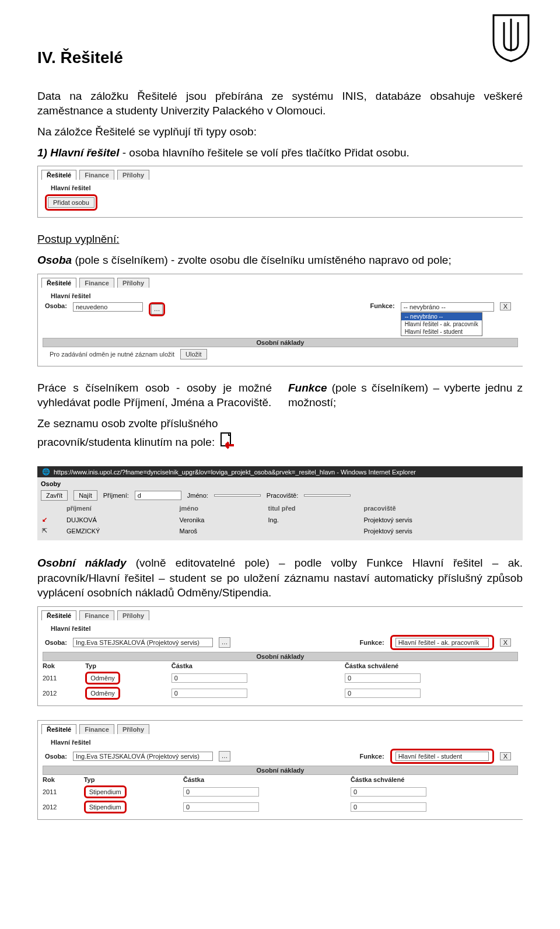 The width and height of the screenshot is (560, 929). What do you see at coordinates (235, 472) in the screenshot?
I see `window-title: https://www.inis.upol.cz/?fname=dyncisel…` at bounding box center [235, 472].